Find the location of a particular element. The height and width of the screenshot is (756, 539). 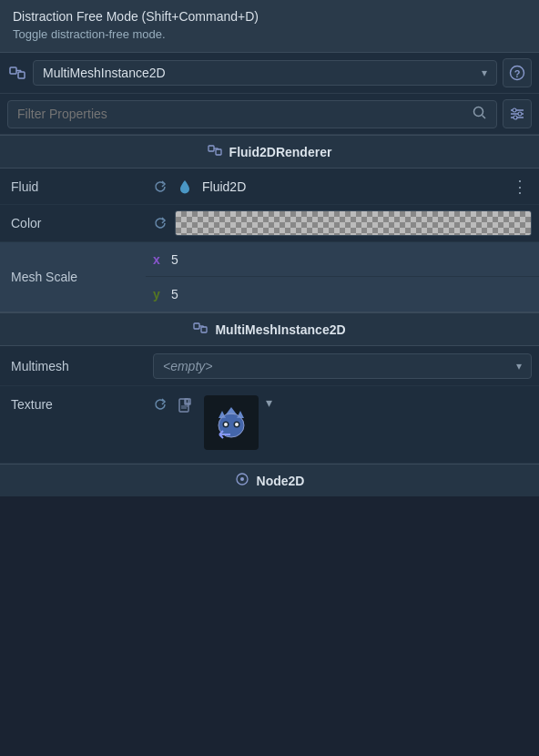

color-property-row: Color is located at coordinates (270, 224).